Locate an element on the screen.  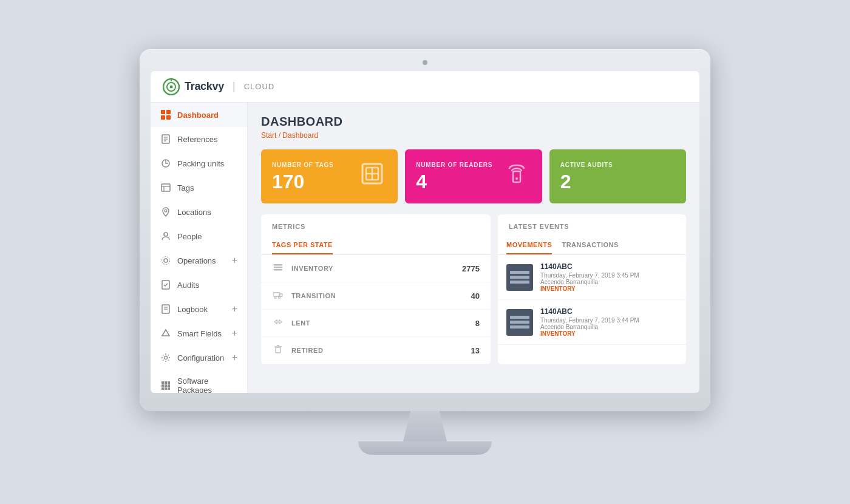
stat-label-audits: ACTIVE AUDITS is located at coordinates (586, 165).